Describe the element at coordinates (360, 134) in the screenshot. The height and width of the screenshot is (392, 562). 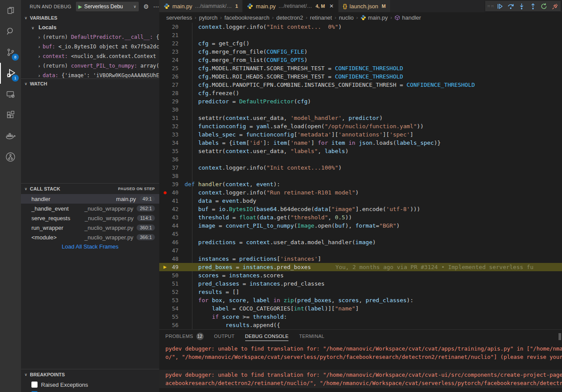
I see `code-line: 33 labels_spec = functionconfig['metadat…` at that location.